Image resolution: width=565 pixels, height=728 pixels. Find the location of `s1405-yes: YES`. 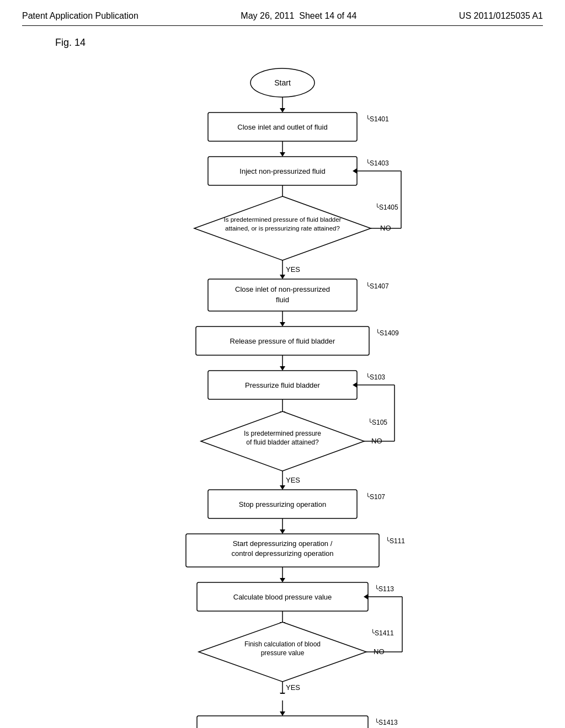

s1405-yes: YES is located at coordinates (293, 269).